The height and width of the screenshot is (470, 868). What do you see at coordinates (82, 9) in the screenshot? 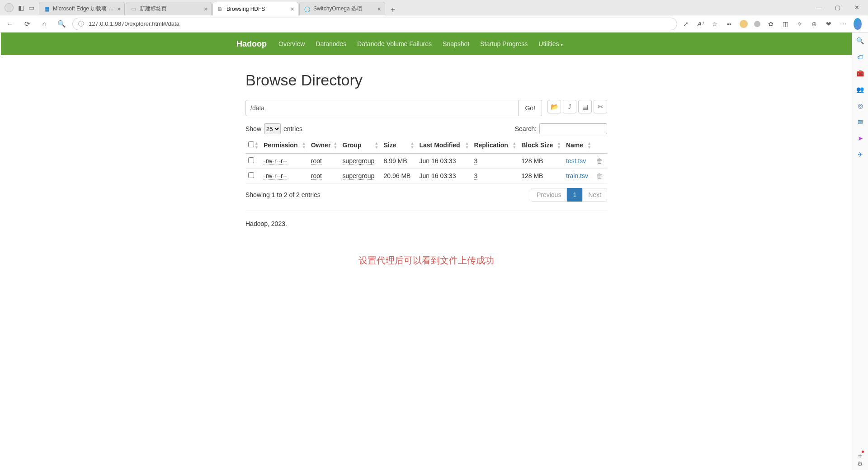
I see `browser-tab: ▦ Microsoft Edge 加载项 - Switchy ×` at bounding box center [82, 9].